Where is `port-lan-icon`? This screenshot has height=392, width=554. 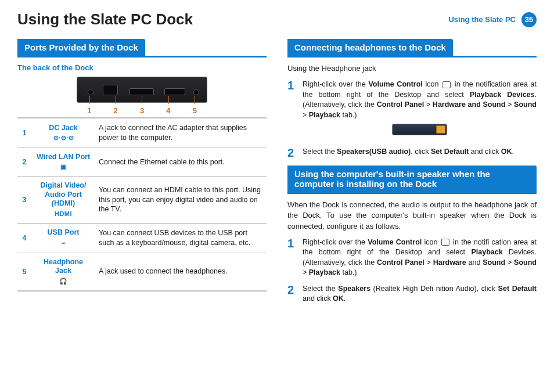 port-lan-icon is located at coordinates (110, 90).